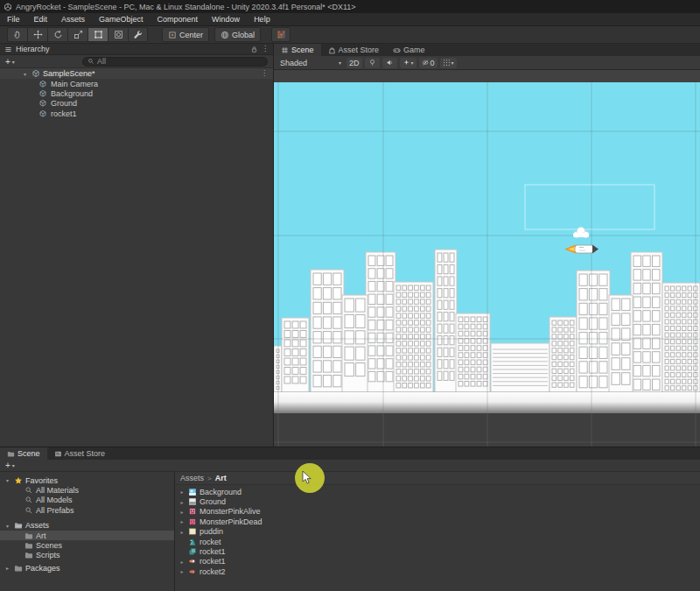  Describe the element at coordinates (7, 567) in the screenshot. I see `foldout-closed-icon: ▸` at that location.